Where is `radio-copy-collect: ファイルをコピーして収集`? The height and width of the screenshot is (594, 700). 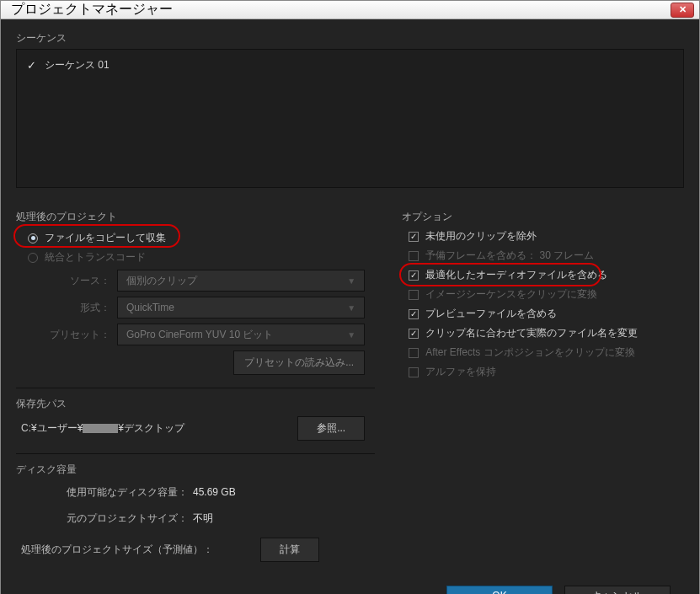 radio-copy-collect: ファイルをコピーして収集 is located at coordinates (195, 238).